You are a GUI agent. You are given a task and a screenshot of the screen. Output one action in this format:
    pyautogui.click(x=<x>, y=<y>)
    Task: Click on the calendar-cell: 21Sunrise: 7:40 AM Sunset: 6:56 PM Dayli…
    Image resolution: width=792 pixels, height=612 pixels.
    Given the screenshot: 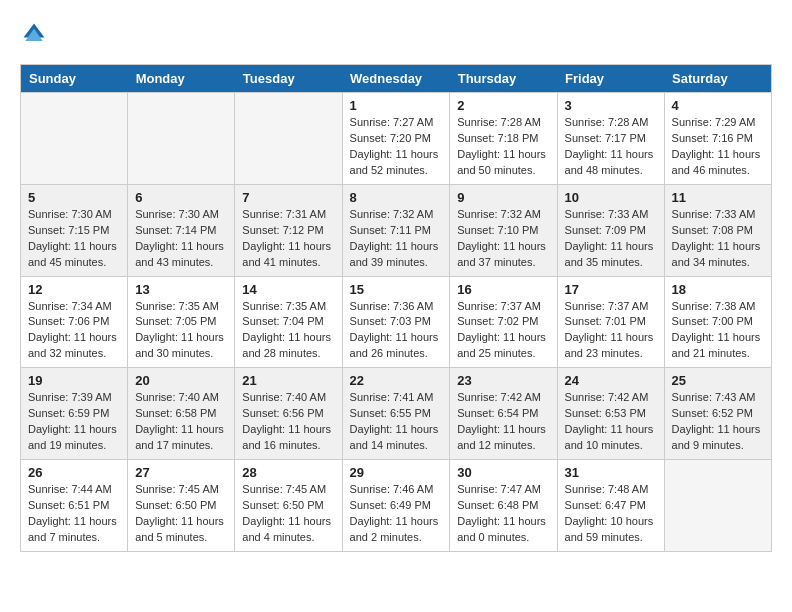 What is the action you would take?
    pyautogui.click(x=288, y=414)
    